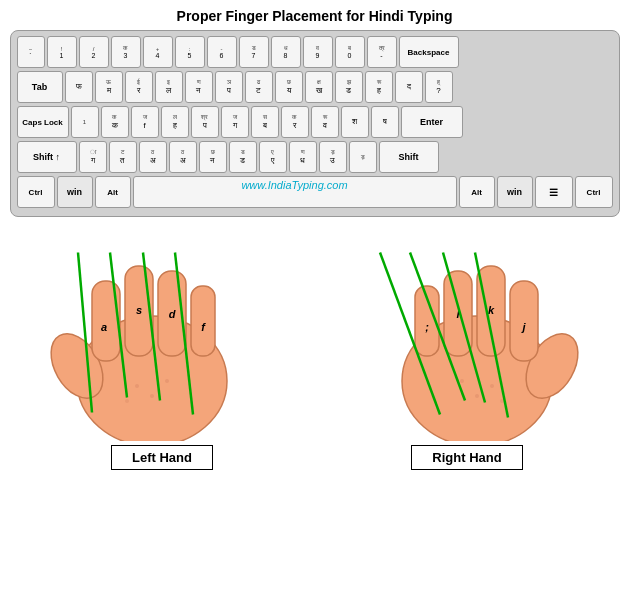  What do you see at coordinates (104, 327) in the screenshot?
I see `svg-text: a` at bounding box center [104, 327].